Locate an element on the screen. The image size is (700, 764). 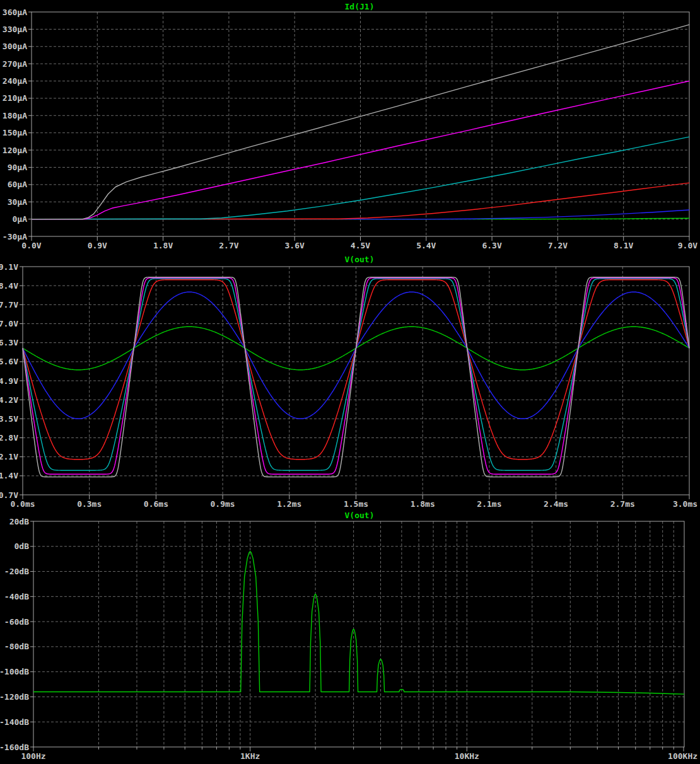
y-tick-label: 7.0V is located at coordinates (9, 324).